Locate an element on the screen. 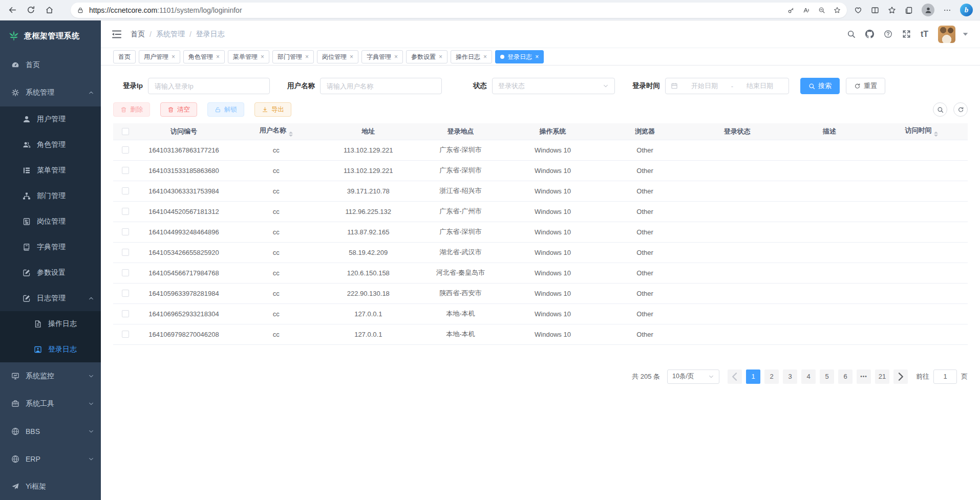 Image resolution: width=980 pixels, height=500 pixels. reset-button: 重置 is located at coordinates (865, 86).